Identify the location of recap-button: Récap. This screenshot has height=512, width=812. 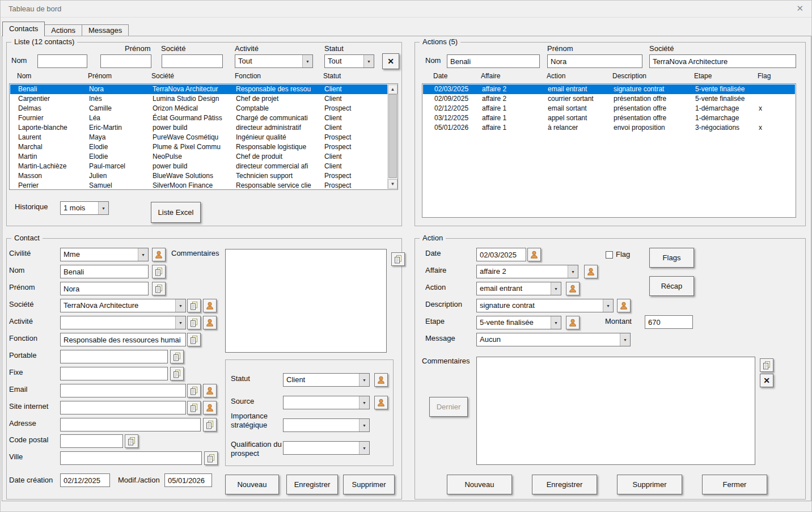
(671, 286).